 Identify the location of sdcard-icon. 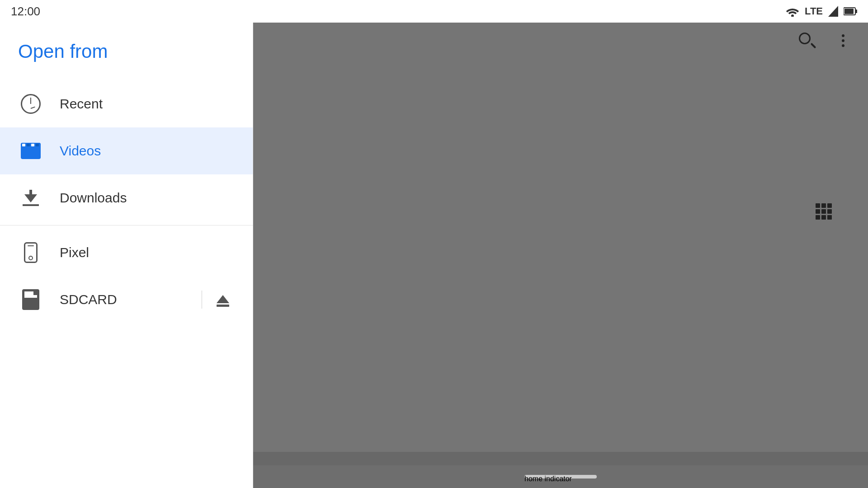
(31, 300).